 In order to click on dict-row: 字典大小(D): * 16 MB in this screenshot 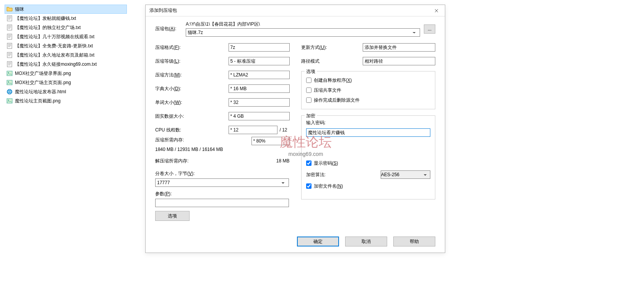, I will do `click(222, 89)`.